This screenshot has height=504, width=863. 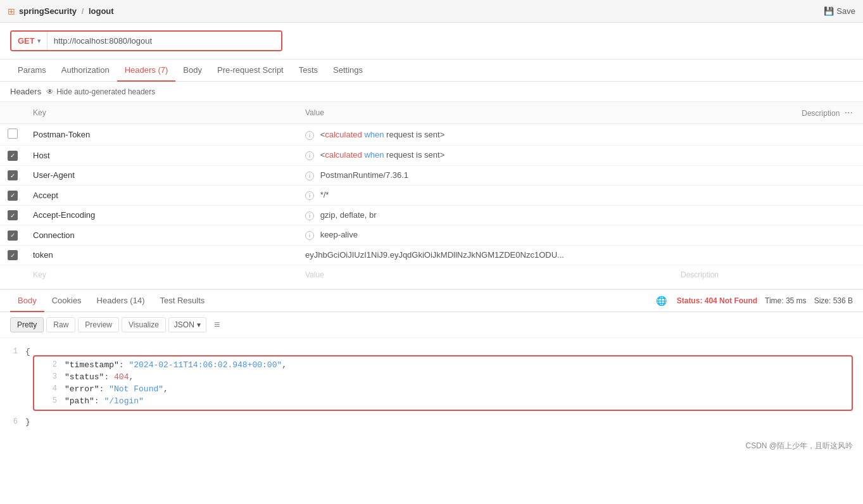 I want to click on response-size: Size: 536 B, so click(x=833, y=301).